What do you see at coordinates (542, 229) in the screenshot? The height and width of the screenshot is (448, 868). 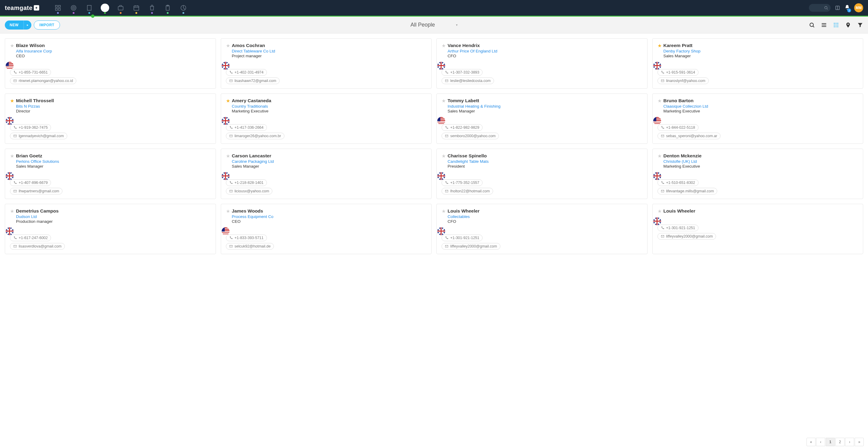 I see `person-card: ★Louis WheelerCollectablesCFO+1-301-921-…` at bounding box center [542, 229].